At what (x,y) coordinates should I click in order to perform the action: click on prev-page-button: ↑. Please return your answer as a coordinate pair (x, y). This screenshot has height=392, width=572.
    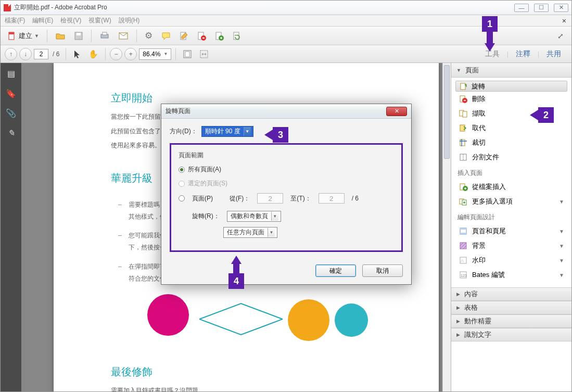
    Looking at the image, I should click on (11, 54).